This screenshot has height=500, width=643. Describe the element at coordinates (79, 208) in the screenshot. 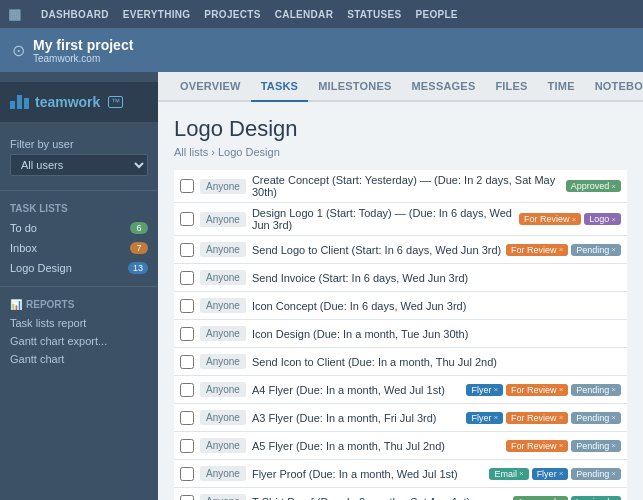

I see `task-lists-title: Task lists` at that location.